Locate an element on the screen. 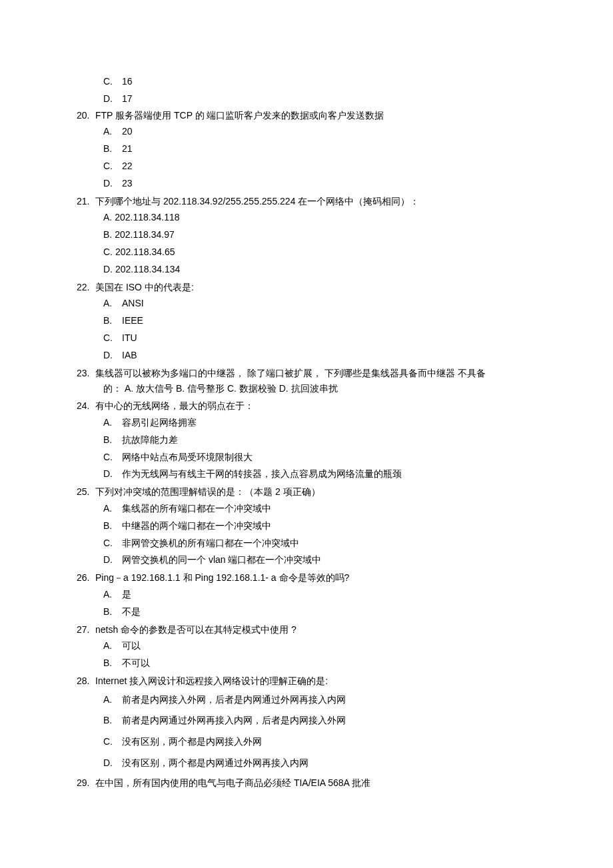  option: B.抗故障能力差 is located at coordinates (333, 440).